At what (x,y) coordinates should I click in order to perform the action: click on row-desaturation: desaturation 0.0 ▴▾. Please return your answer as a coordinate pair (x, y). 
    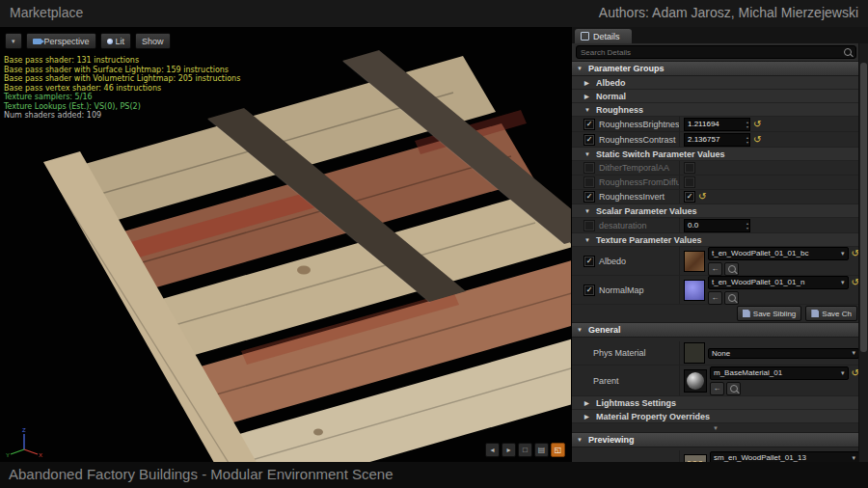
    Looking at the image, I should click on (716, 226).